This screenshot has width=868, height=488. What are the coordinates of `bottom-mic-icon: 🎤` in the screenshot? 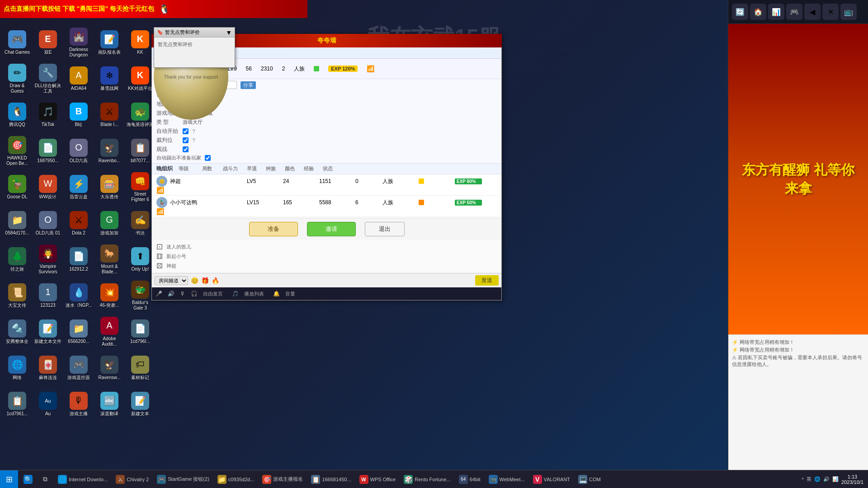 It's located at (159, 294).